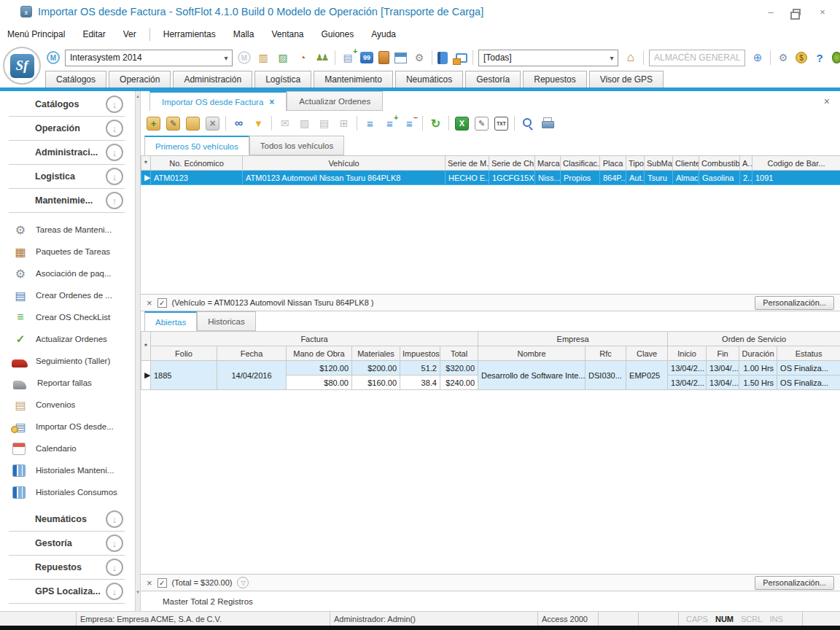  I want to click on module-tab-catalogos: Catálogos, so click(76, 79).